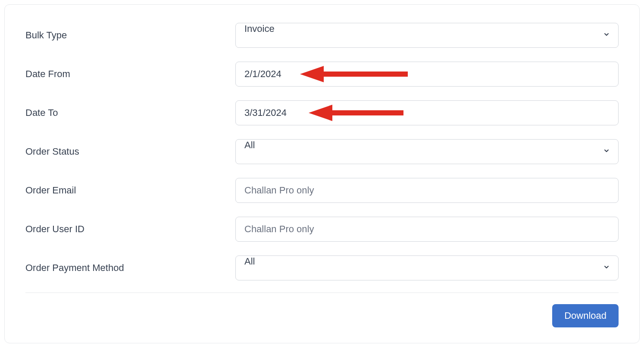  What do you see at coordinates (427, 152) in the screenshot?
I see `select-wrap-order-status: All` at bounding box center [427, 152].